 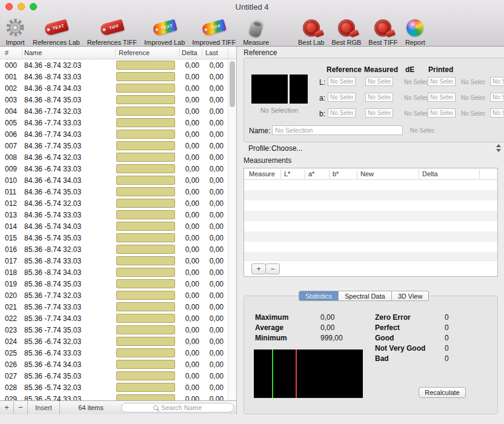 I want to click on column-header-mdelta: Delta, so click(x=430, y=174).